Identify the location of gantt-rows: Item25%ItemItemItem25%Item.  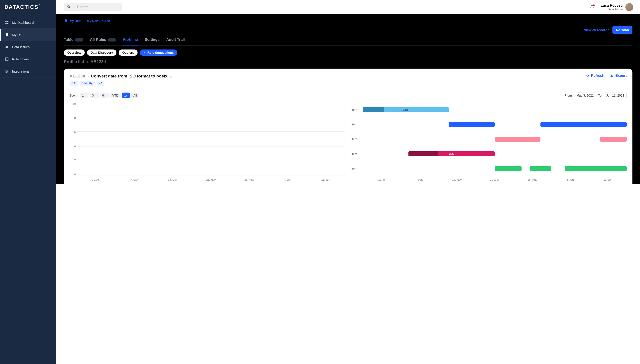
(489, 139).